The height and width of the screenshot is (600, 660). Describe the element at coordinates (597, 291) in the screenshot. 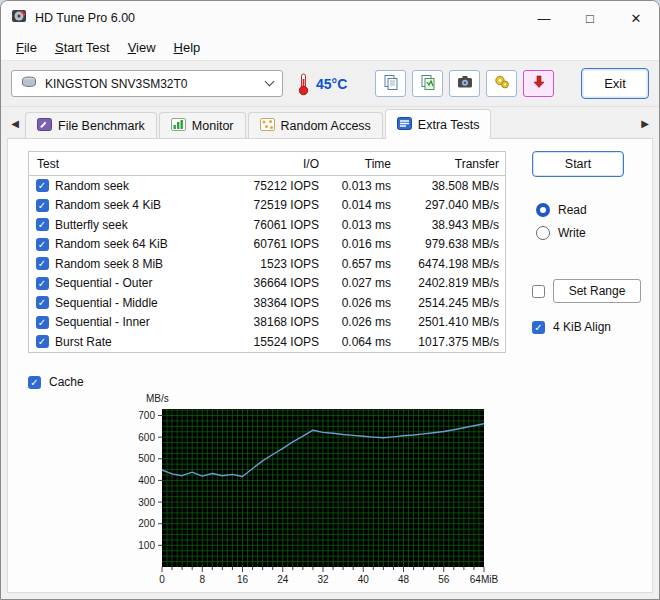

I see `set-range-button: Set Range` at that location.